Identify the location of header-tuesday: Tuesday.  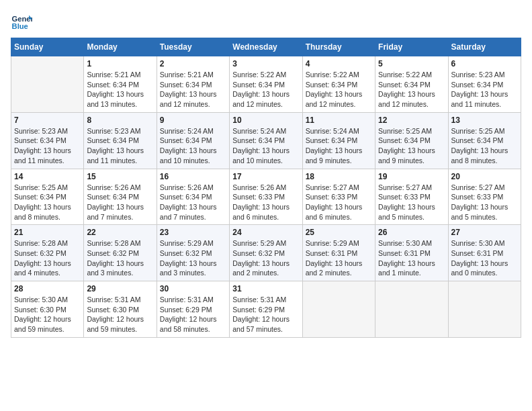
(193, 47).